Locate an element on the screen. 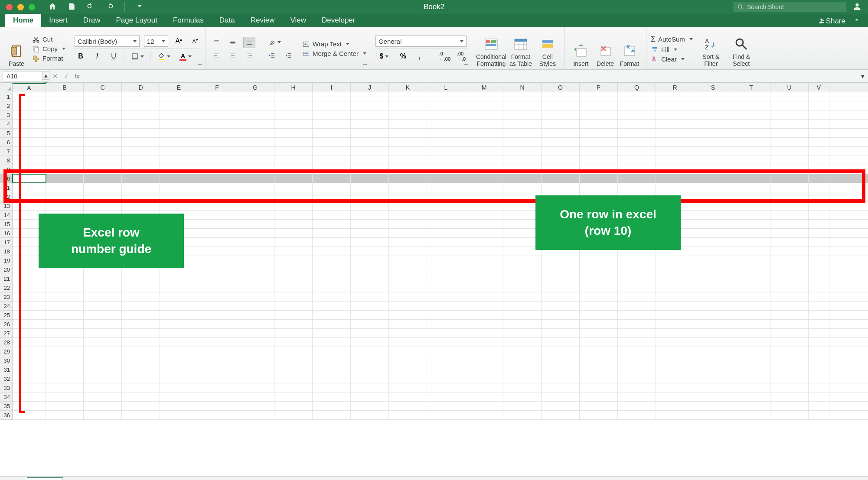 Image resolution: width=868 pixels, height=480 pixels. row-header: 33 is located at coordinates (6, 388).